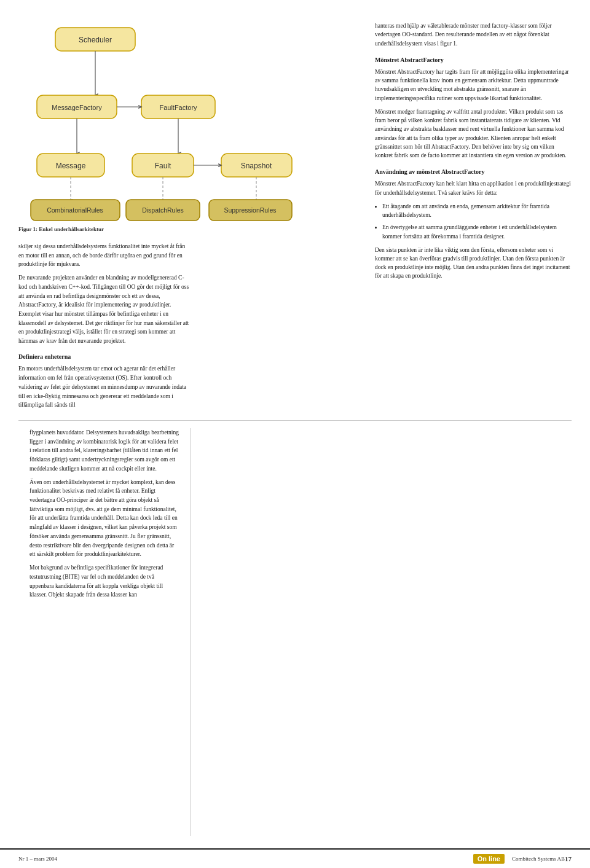  Describe the element at coordinates (473, 263) in the screenshot. I see `diagram-text-para5: Den sista punkten är inte lika viktig so…` at that location.